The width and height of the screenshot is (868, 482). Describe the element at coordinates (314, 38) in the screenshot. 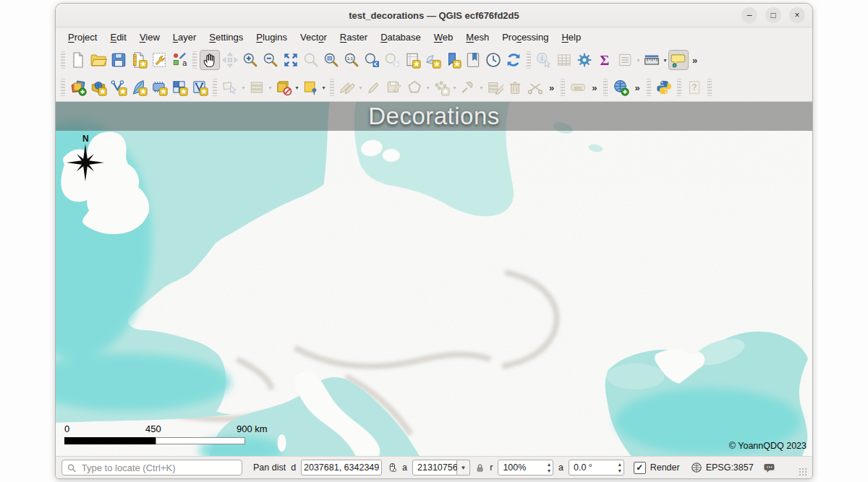

I see `menu-vector: Vector` at that location.